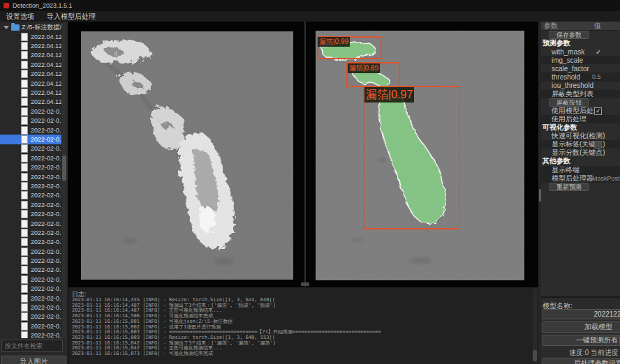 The image size is (620, 364). I want to click on tree-scrollbar, so click(64, 181).